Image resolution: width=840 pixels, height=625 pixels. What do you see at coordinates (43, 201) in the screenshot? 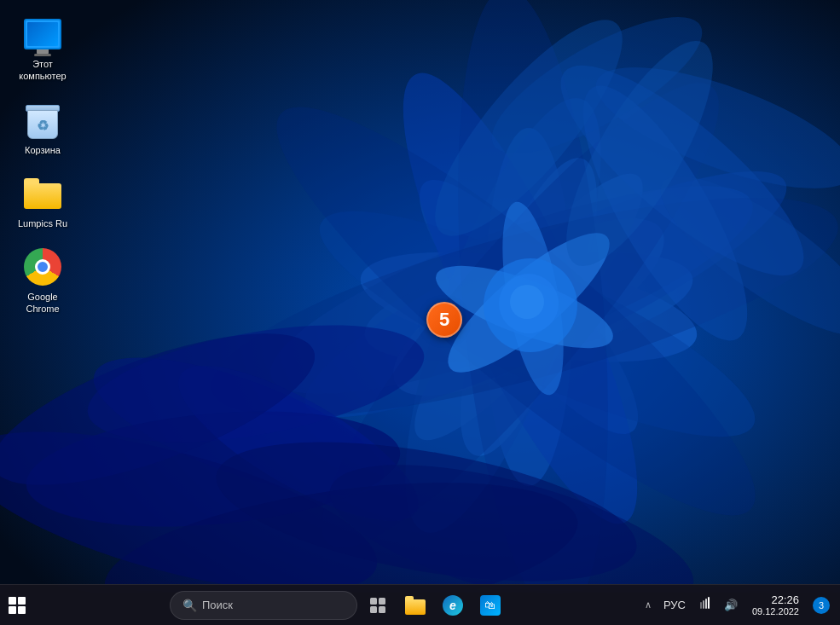
I see `desktop-icon-lumpics-ru: Lumpics Ru` at bounding box center [43, 201].